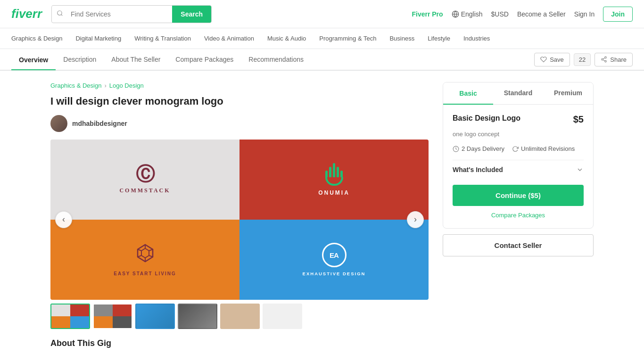 The height and width of the screenshot is (362, 644). Describe the element at coordinates (568, 93) in the screenshot. I see `tab-premium: Premium` at that location.